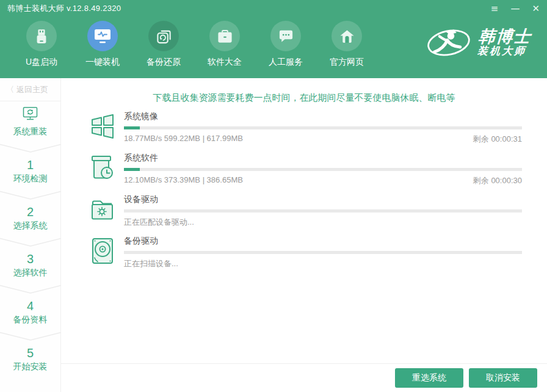  What do you see at coordinates (31, 359) in the screenshot?
I see `sidebar-step-start-install: 5 开始安装` at bounding box center [31, 359].